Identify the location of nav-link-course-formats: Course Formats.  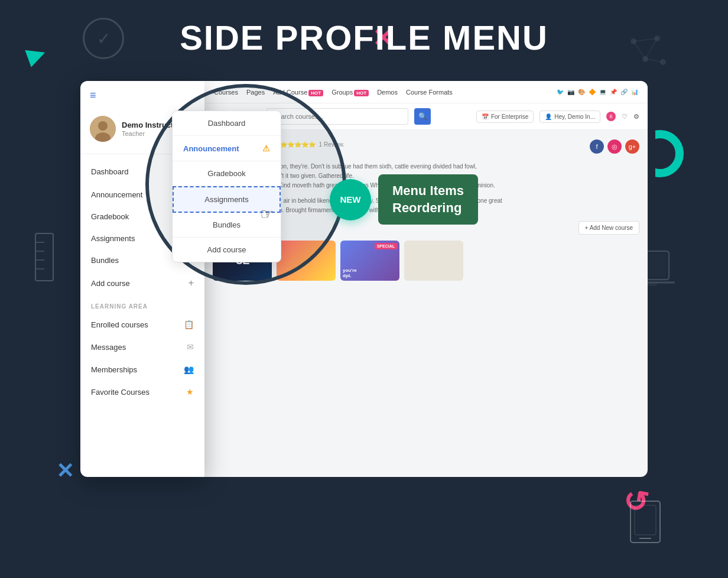
(429, 92).